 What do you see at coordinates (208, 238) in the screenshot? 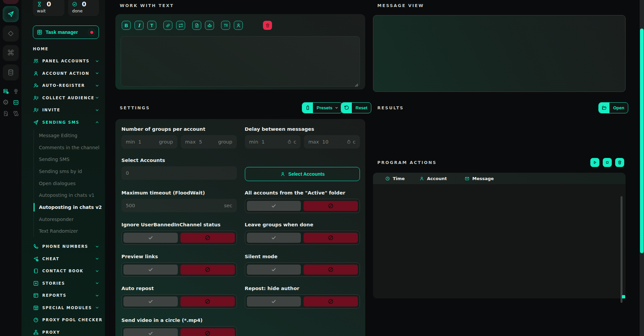
I see `block-icon` at bounding box center [208, 238].